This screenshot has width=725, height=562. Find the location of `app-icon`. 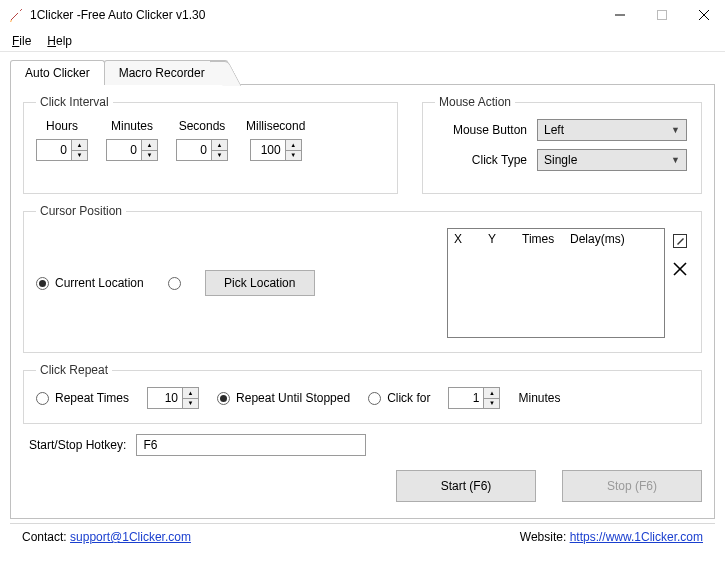

app-icon is located at coordinates (16, 15).